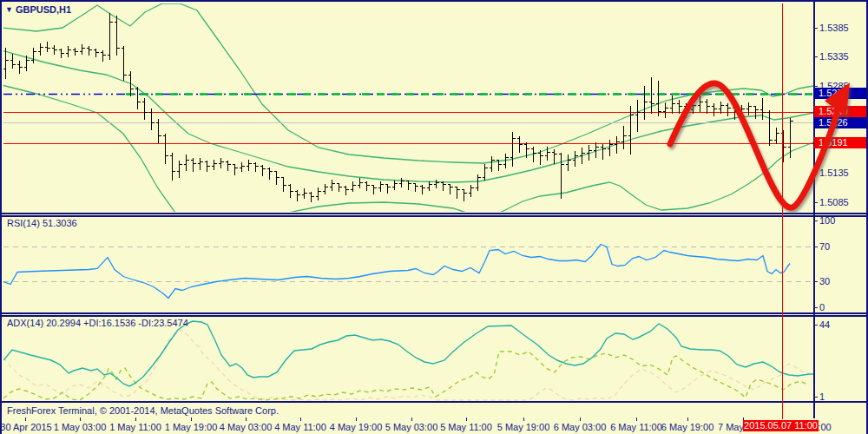 The width and height of the screenshot is (868, 434). What do you see at coordinates (524, 427) in the screenshot?
I see `time-axis-label: 5 May 19:00` at bounding box center [524, 427].